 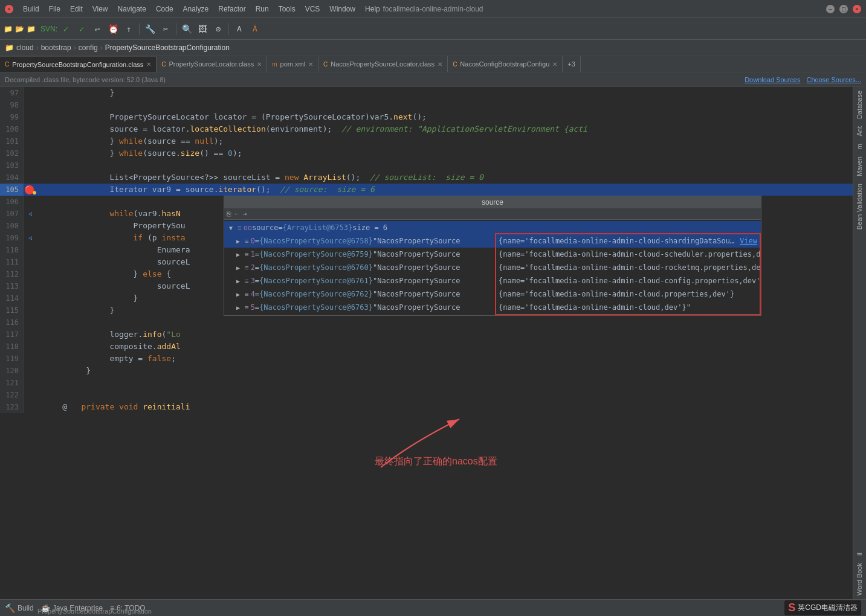 What do you see at coordinates (31, 9) in the screenshot?
I see `menu-build: Build` at bounding box center [31, 9].